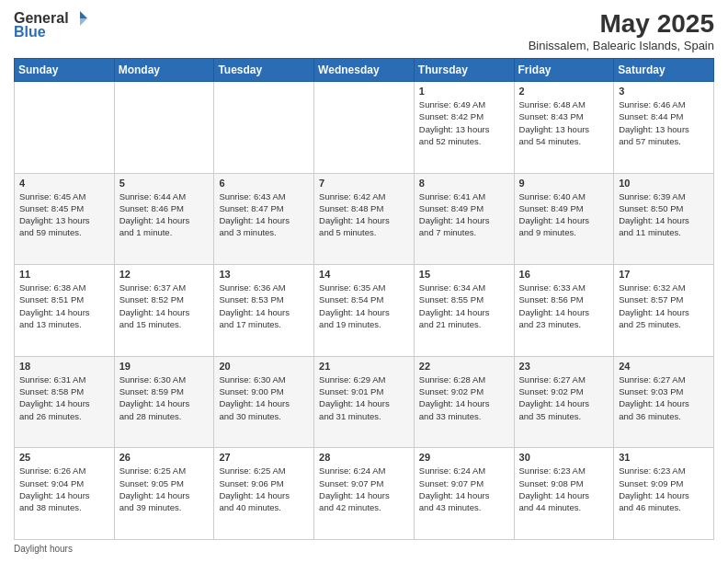 The image size is (728, 563). I want to click on calendar-cell: 16Sunrise: 6:33 AM Sunset: 8:56 PM Dayli…, so click(564, 311).